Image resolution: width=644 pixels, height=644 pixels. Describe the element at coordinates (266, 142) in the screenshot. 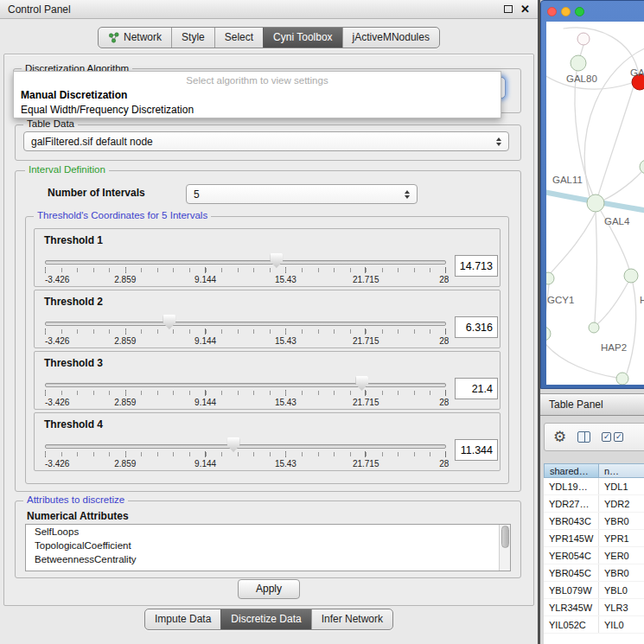

I see `table-data-combobox: galFiltered.sif default node` at that location.